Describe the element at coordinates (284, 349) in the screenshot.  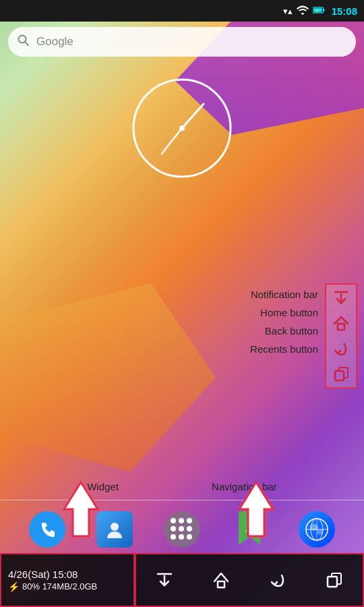
I see `recents-button-label: Recents button` at that location.